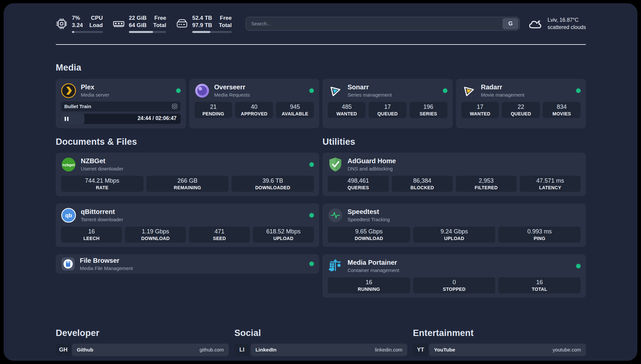 The width and height of the screenshot is (641, 364). I want to click on app-card-speedtest: Speedtest Speedtest Tracking 9.65 GbpsDO…, so click(454, 225).